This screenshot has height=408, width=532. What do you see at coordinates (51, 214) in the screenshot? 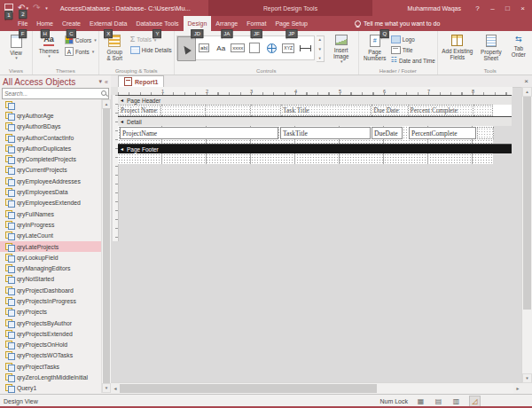
I see `nav-item: qryFullNames` at bounding box center [51, 214].